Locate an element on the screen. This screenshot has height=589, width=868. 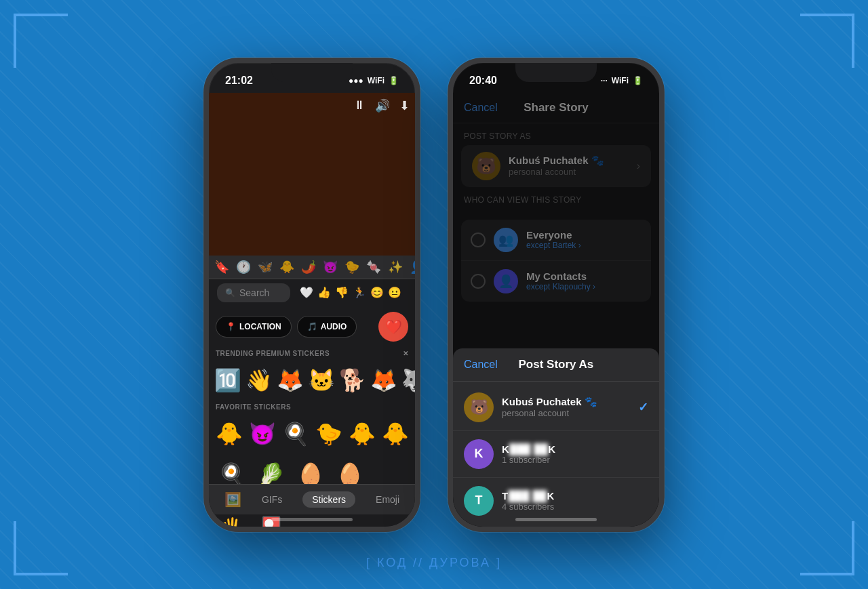
sticker-toolbar: 🔖 🕐 🦋 🐥 🌶️ 😈 🐤 🍬 ✨ 👤 is located at coordinates (312, 267).